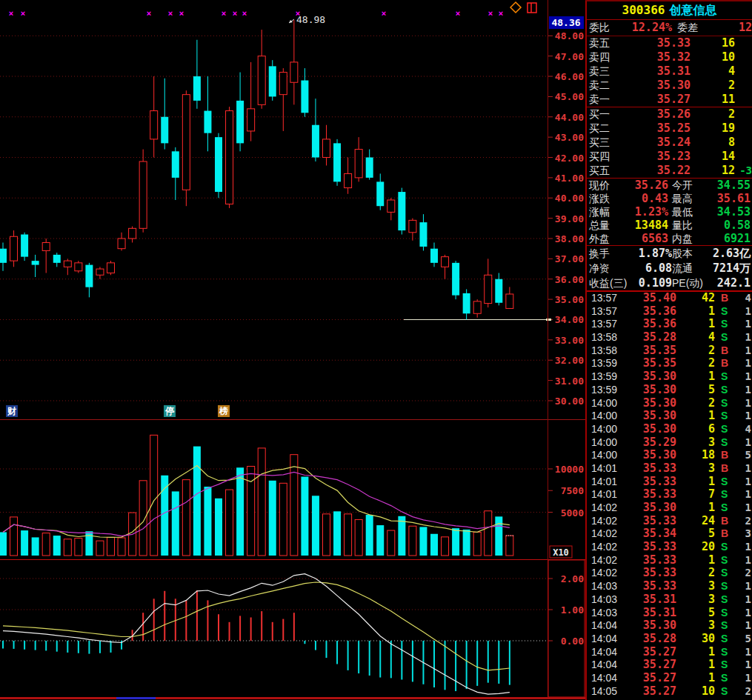 This screenshot has height=700, width=752. Describe the element at coordinates (12, 411) in the screenshot. I see `overlay-badge-cai: 财` at that location.